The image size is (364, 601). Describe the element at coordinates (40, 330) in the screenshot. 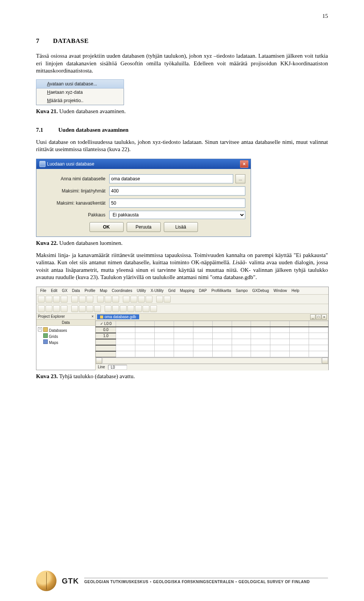

I see `tree-expander-icon: +` at that location.